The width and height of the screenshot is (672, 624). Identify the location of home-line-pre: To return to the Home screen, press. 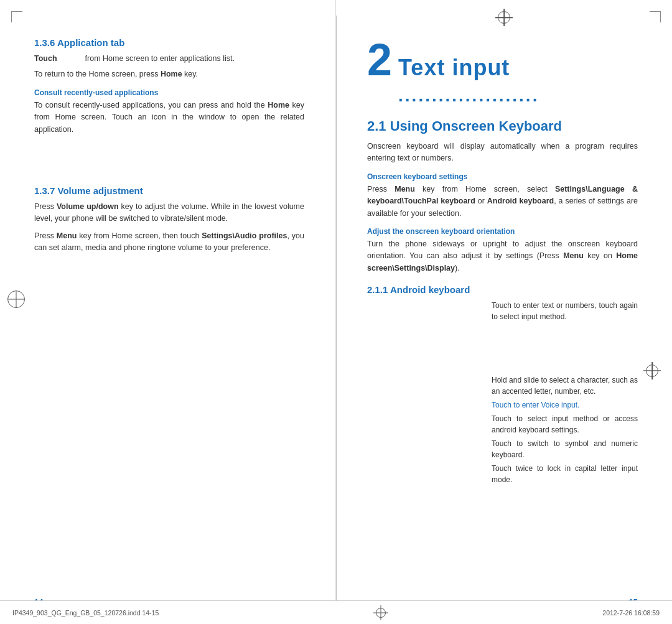
(97, 74).